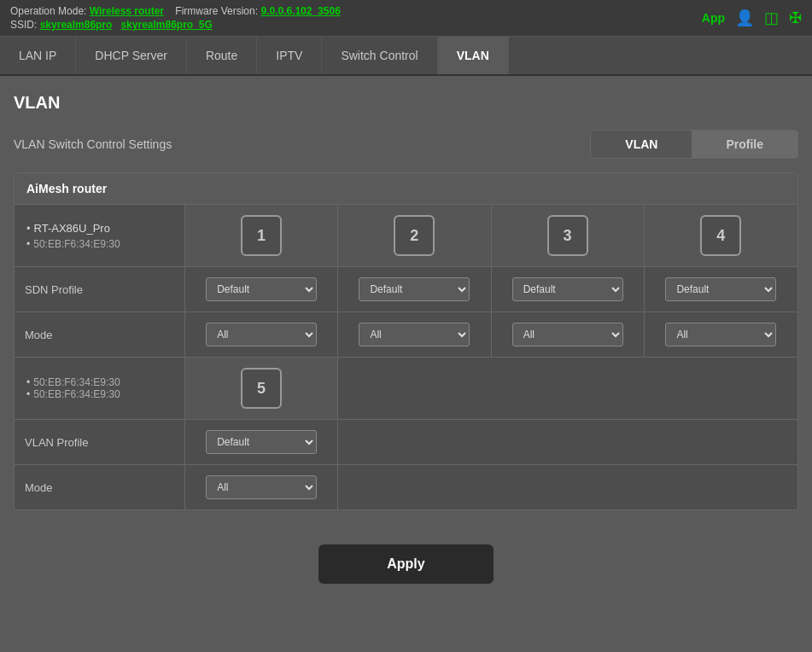  What do you see at coordinates (68, 229) in the screenshot?
I see `device-name: •RT-AX86U_Pro` at bounding box center [68, 229].